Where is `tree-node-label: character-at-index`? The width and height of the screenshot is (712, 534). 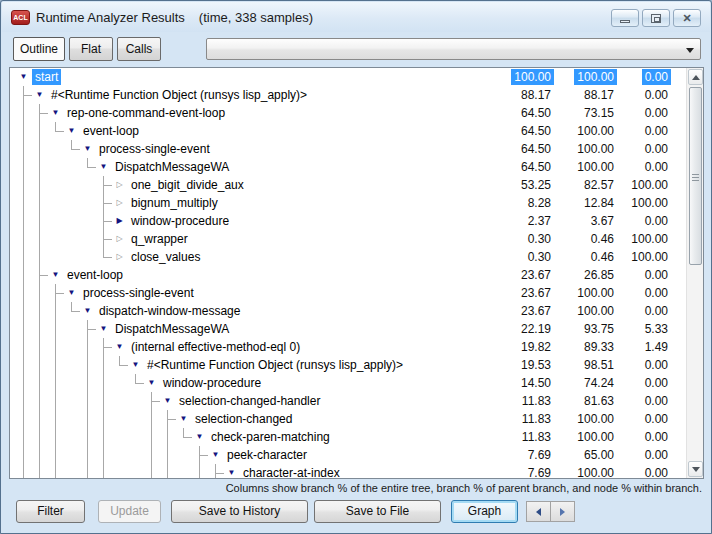 tree-node-label: character-at-index is located at coordinates (292, 472).